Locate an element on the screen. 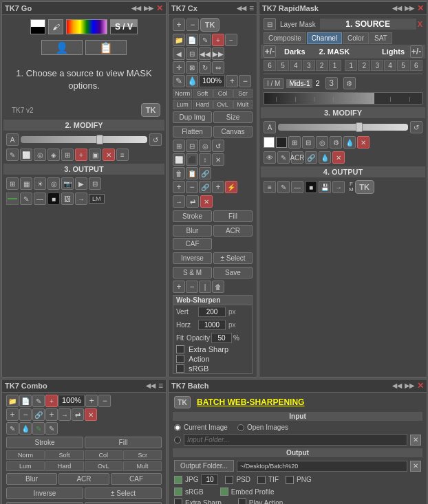  combo-mult: Mult is located at coordinates (142, 466).